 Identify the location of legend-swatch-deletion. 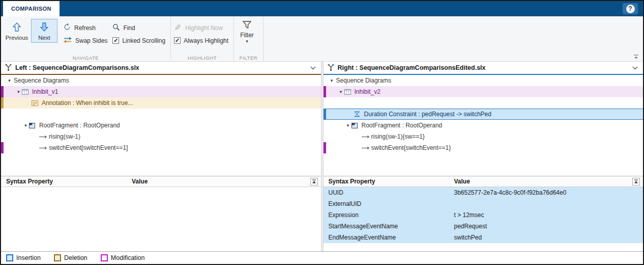
(57, 258).